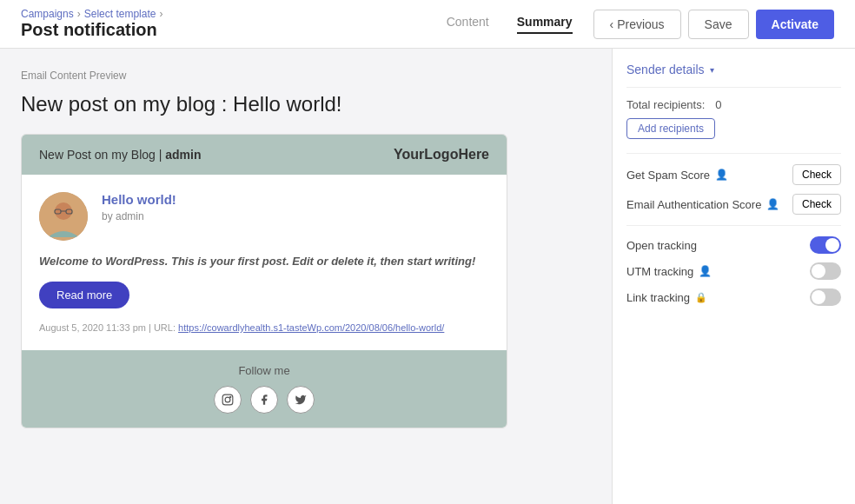 Image resolution: width=855 pixels, height=504 pixels. Describe the element at coordinates (264, 328) in the screenshot. I see `post-footer: August 5, 2020 11:33 pm | URL: https://c…` at that location.